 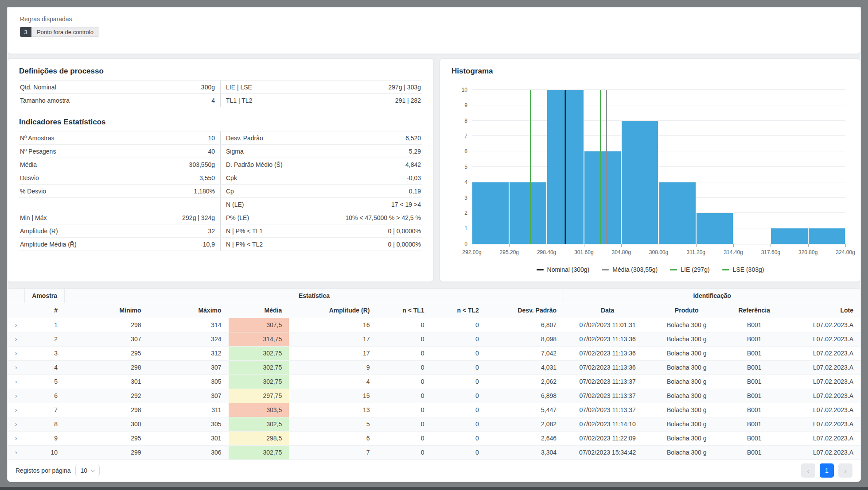 What do you see at coordinates (59, 32) in the screenshot?
I see `triggered-rule: 3 Ponto fora de controlo` at bounding box center [59, 32].